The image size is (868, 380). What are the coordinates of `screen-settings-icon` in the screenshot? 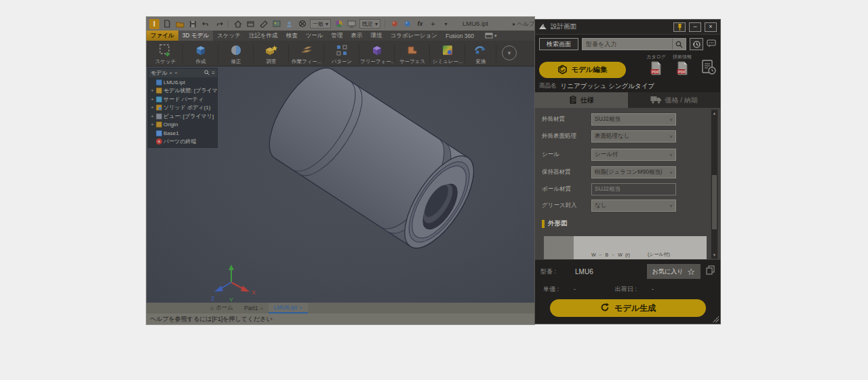 It's located at (351, 24).